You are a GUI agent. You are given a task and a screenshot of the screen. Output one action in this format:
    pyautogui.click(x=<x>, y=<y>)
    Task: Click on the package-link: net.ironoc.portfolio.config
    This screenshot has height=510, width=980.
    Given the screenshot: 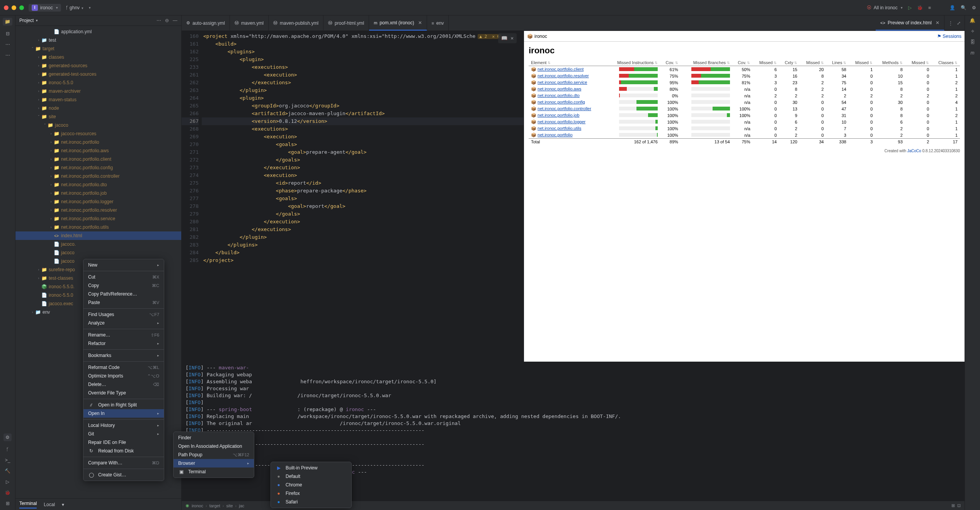 What is the action you would take?
    pyautogui.click(x=561, y=102)
    